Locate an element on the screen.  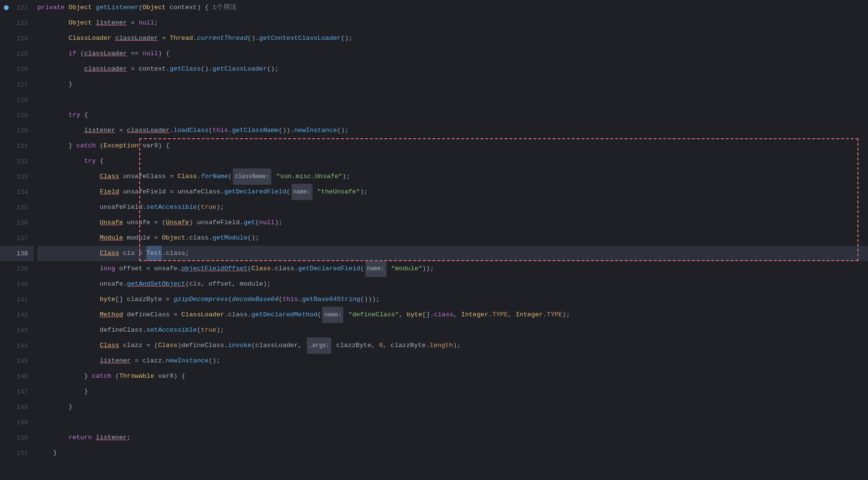
line-num-149: 149 is located at coordinates (17, 422).